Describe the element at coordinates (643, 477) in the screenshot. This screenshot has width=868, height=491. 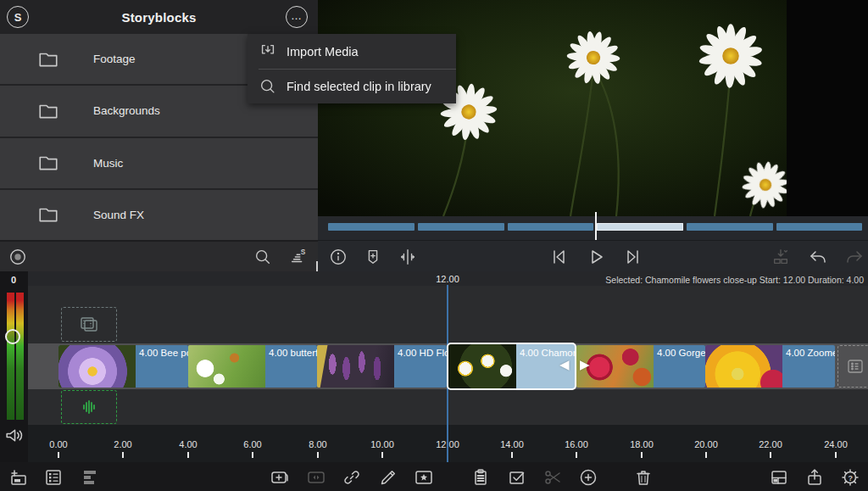
I see `trash-button` at that location.